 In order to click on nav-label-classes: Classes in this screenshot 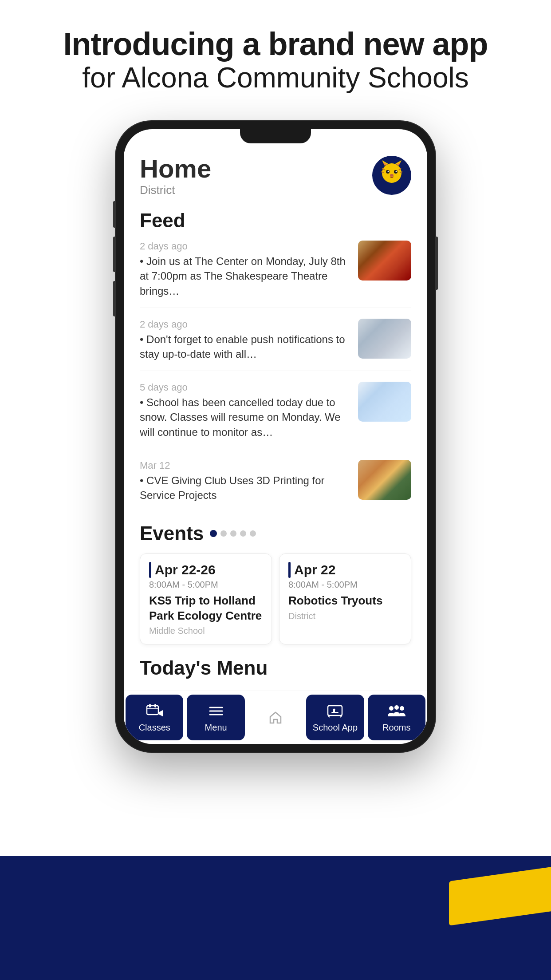, I will do `click(154, 728)`.